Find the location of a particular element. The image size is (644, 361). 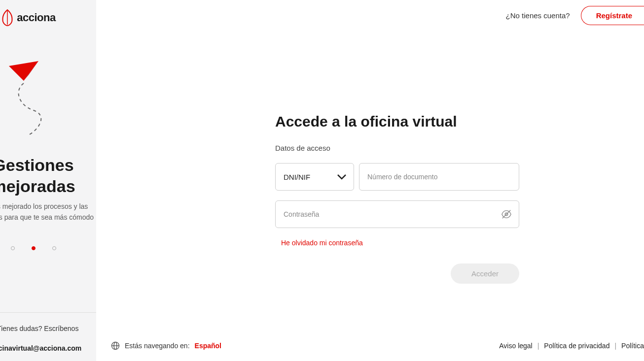

header: ¿No tienes cuenta? Regístrate is located at coordinates (575, 16).